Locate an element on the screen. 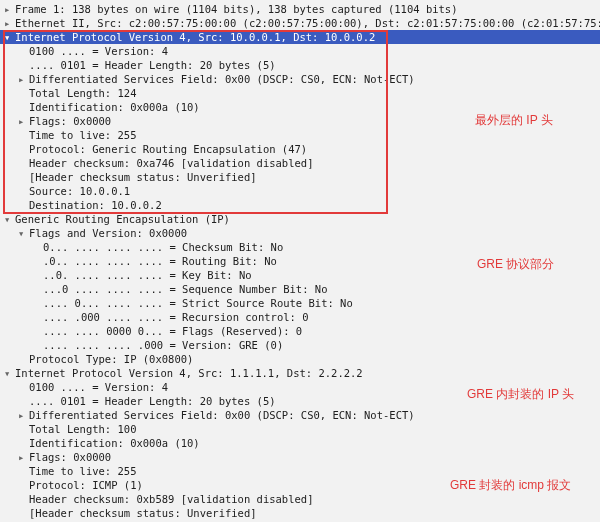  ip-outer-src: Source: 10.0.0.1 is located at coordinates (300, 191).